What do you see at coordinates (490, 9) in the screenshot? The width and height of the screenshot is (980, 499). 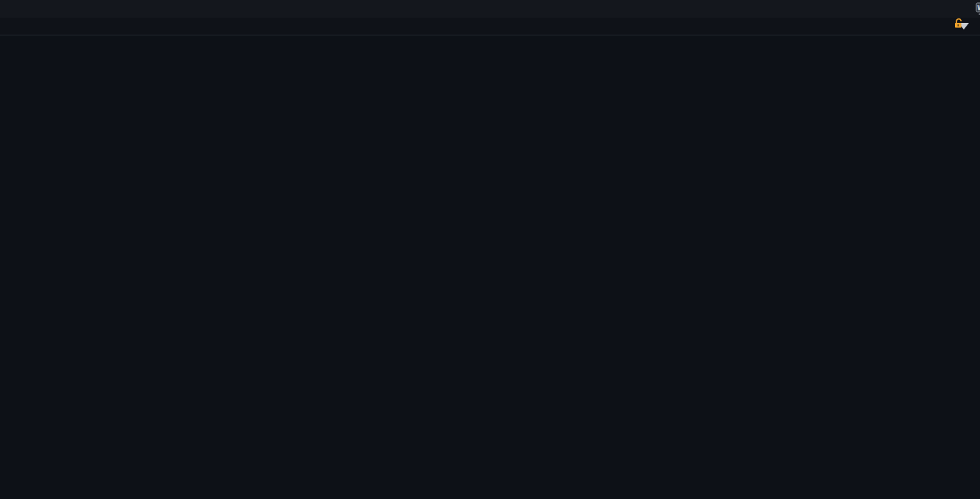 I see `quote-header-bar: WP` at bounding box center [490, 9].